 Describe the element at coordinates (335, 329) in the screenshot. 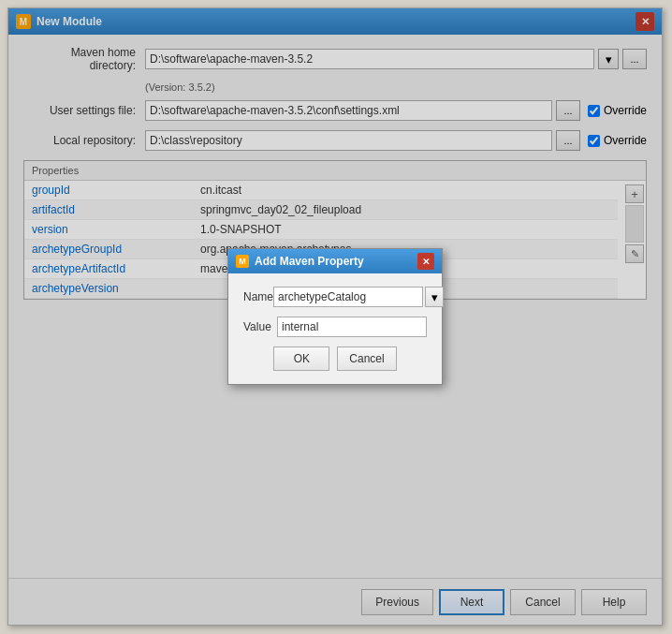

I see `modal-body: Name ▾ Value OK Cancel` at that location.